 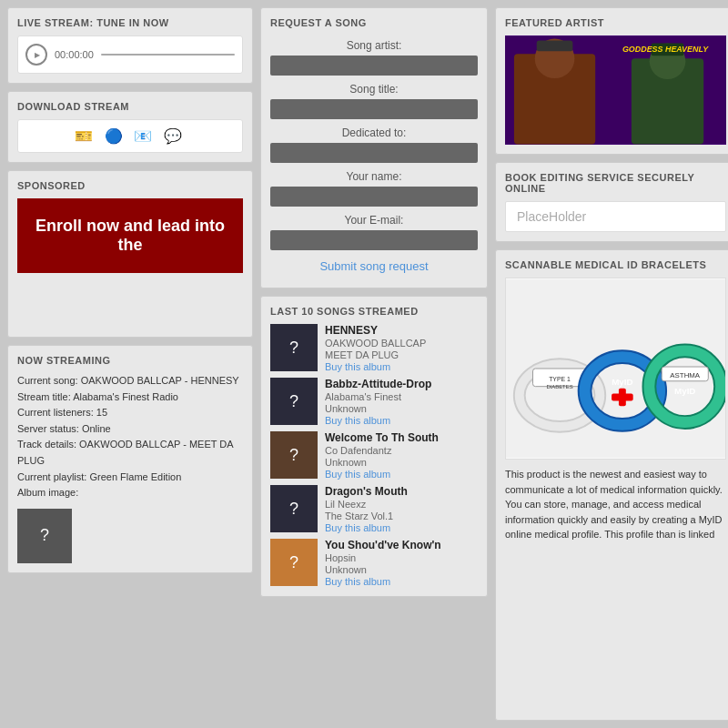 What do you see at coordinates (560, 379) in the screenshot?
I see `svg-text: TYPE 1` at bounding box center [560, 379].